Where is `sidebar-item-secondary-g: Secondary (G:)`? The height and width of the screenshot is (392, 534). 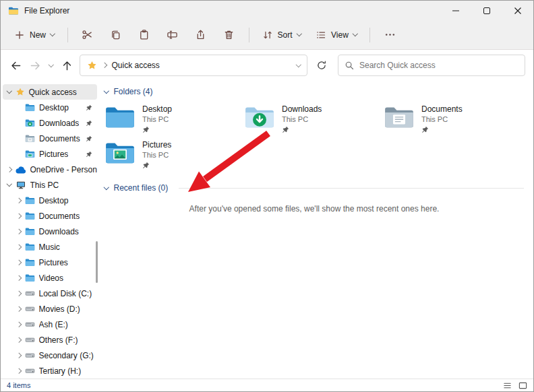 sidebar-item-secondary-g: Secondary (G:) is located at coordinates (50, 356).